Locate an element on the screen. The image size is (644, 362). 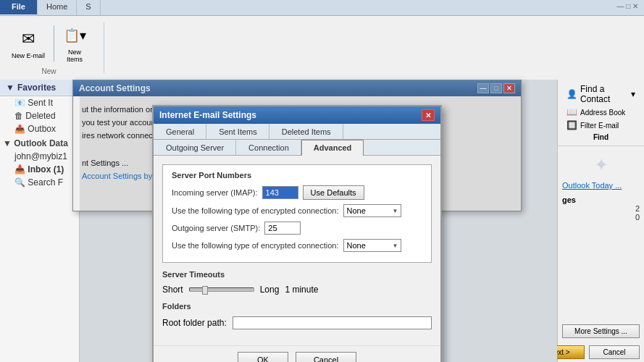
sidebar-item-sent: 📧 Sent It is located at coordinates (39, 103).